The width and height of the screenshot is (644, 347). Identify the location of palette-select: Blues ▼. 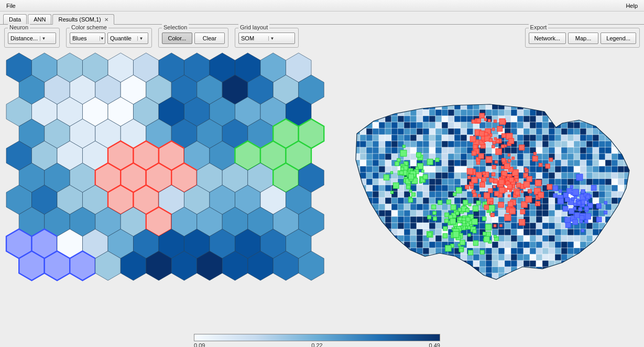
(88, 38).